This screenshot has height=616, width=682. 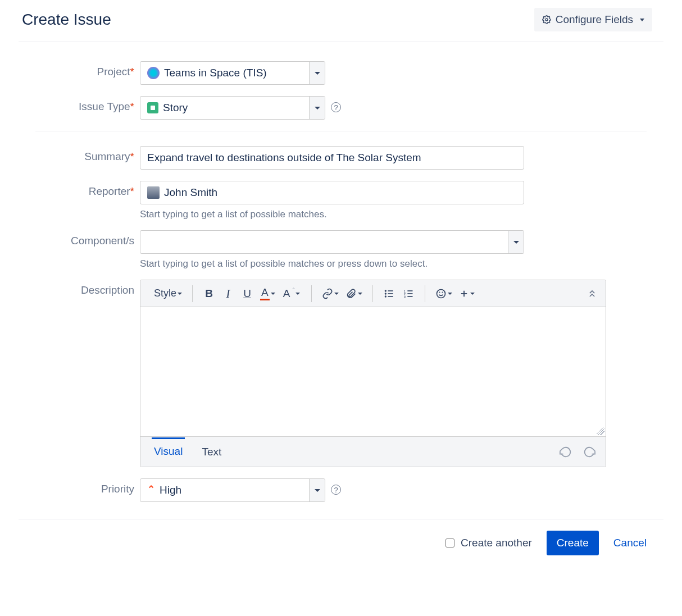 What do you see at coordinates (233, 490) in the screenshot?
I see `priority-select: ⌃ High` at bounding box center [233, 490].